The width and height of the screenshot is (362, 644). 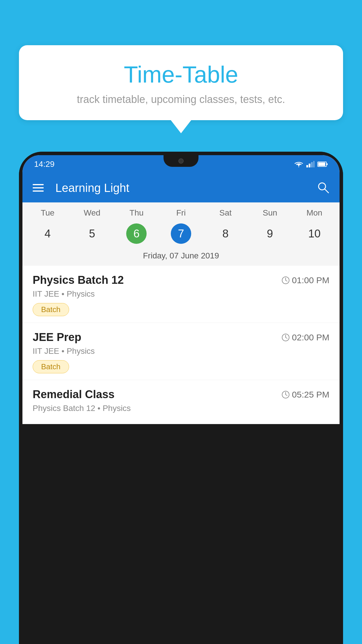 What do you see at coordinates (181, 161) in the screenshot?
I see `camera-notch` at bounding box center [181, 161].